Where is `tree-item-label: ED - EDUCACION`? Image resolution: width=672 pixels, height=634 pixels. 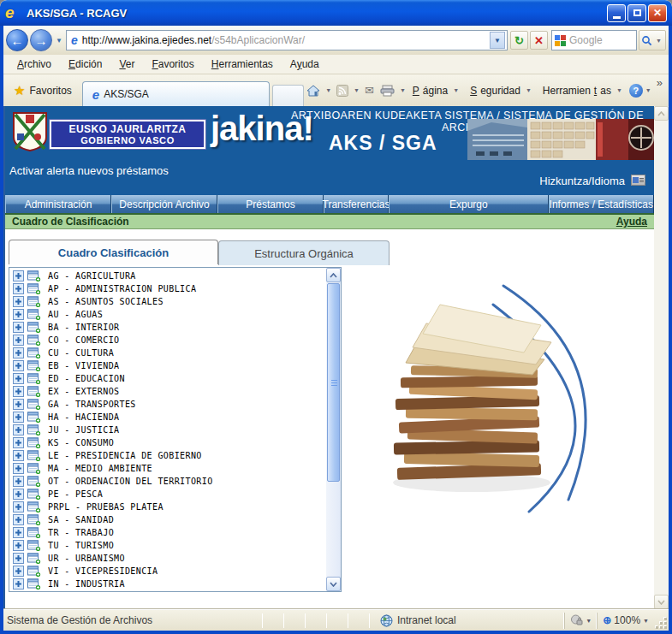 tree-item-label: ED - EDUCACION is located at coordinates (86, 378).